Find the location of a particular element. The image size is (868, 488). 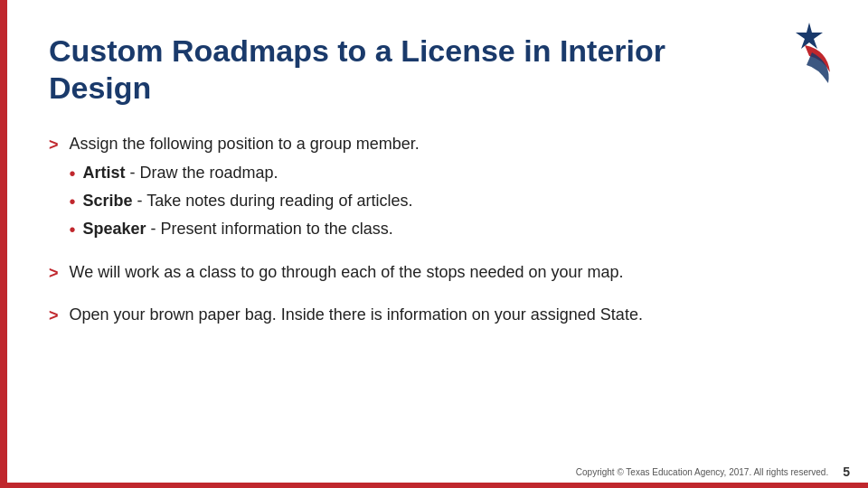

title-line2: Design is located at coordinates (99, 88).